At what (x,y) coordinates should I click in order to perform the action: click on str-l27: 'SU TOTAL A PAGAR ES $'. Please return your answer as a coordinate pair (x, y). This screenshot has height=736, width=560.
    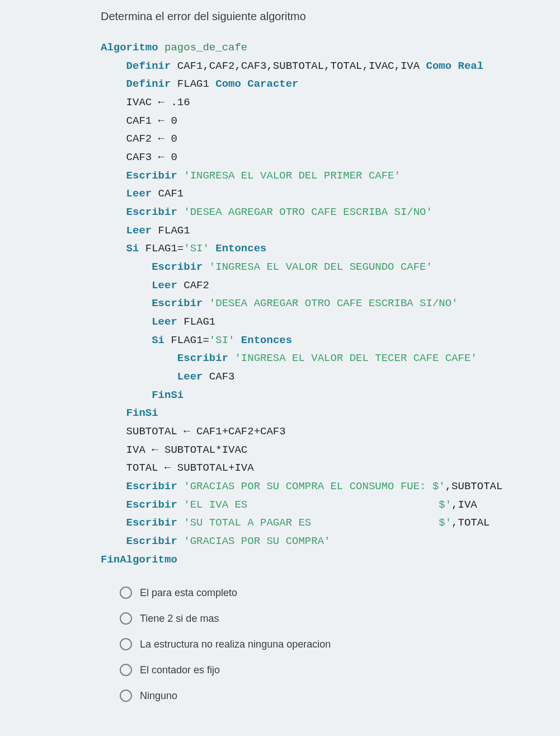
    Looking at the image, I should click on (314, 523).